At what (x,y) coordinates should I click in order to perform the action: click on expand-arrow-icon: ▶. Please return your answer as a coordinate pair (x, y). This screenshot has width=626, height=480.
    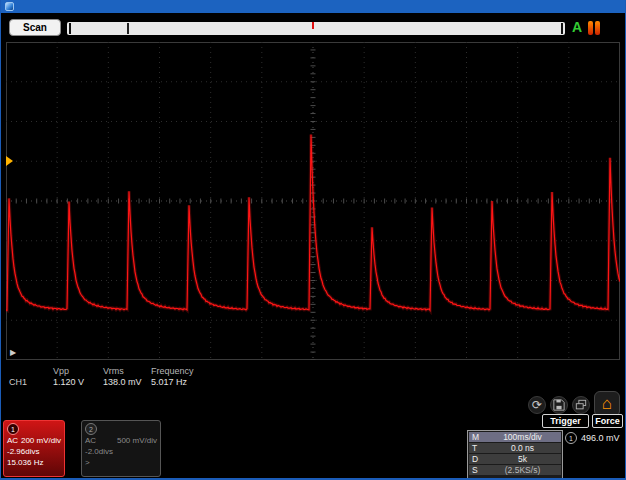
    Looking at the image, I should click on (13, 353).